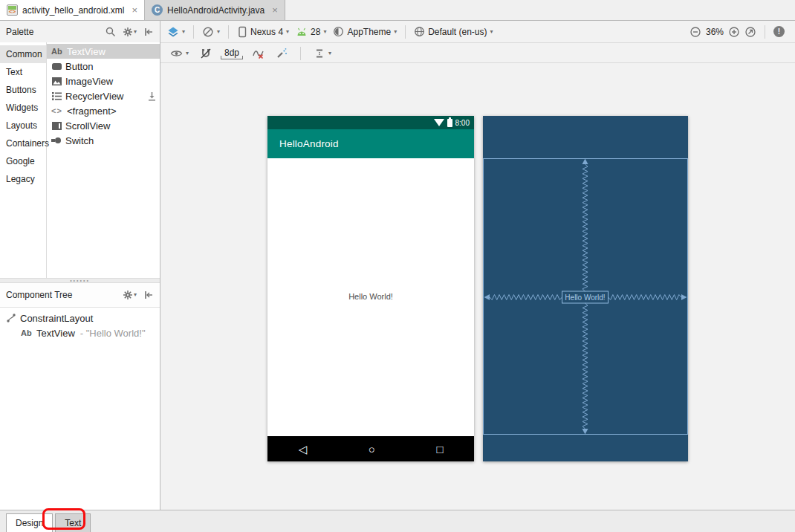 The width and height of the screenshot is (795, 532). Describe the element at coordinates (73, 10) in the screenshot. I see `editor-tab-layout-xml: <> activity_hello_android.xml ×` at that location.